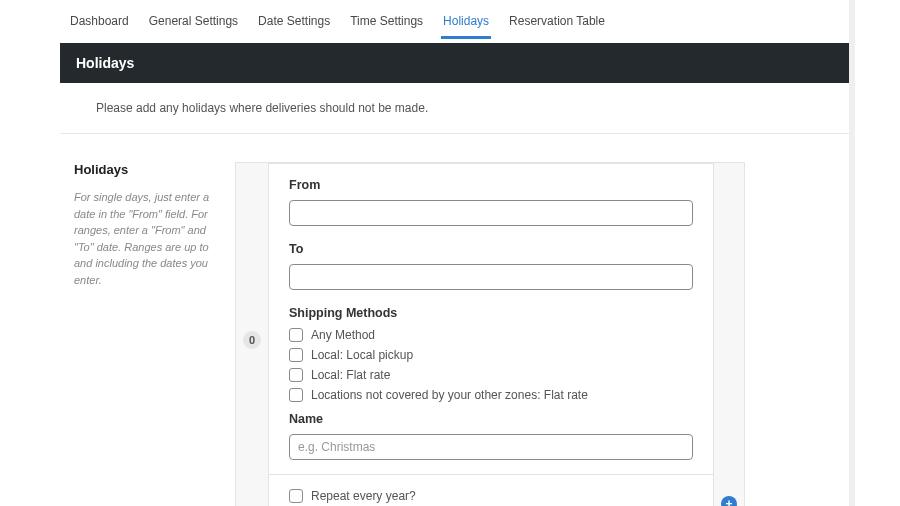 This screenshot has width=900, height=506. Describe the element at coordinates (466, 21) in the screenshot. I see `tab-holidays: Holidays` at that location.